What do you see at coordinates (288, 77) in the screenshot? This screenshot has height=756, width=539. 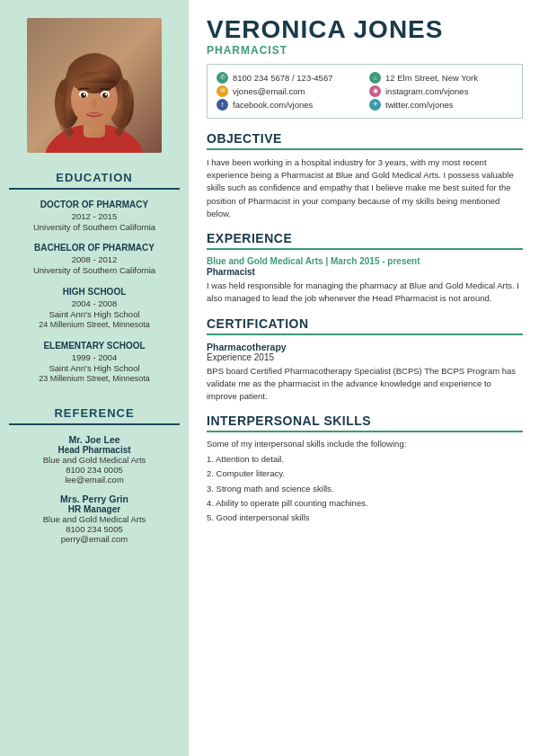 I see `contact-phone: ✆ 8100 234 5678 / 123-4567` at bounding box center [288, 77].